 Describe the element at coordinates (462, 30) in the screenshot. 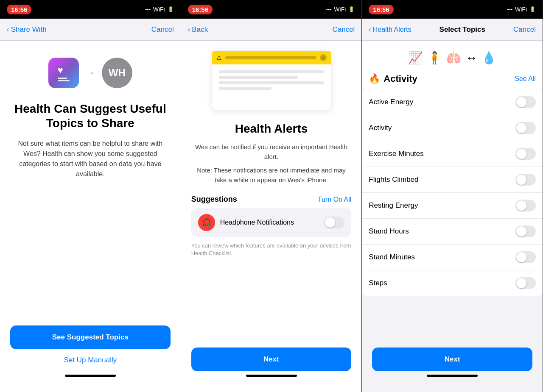

I see `screen3-nav-title: Select Topics` at that location.